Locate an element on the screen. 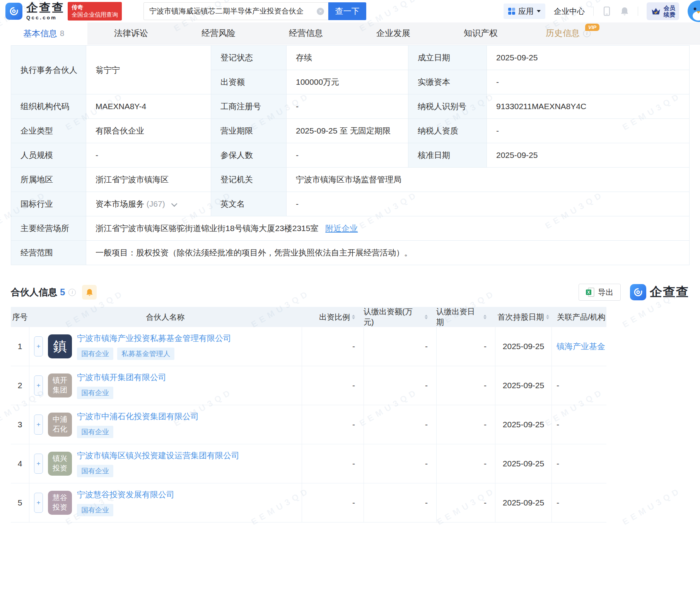  partner-name-link: 宁波慧谷投资发展有限公司 is located at coordinates (126, 495).